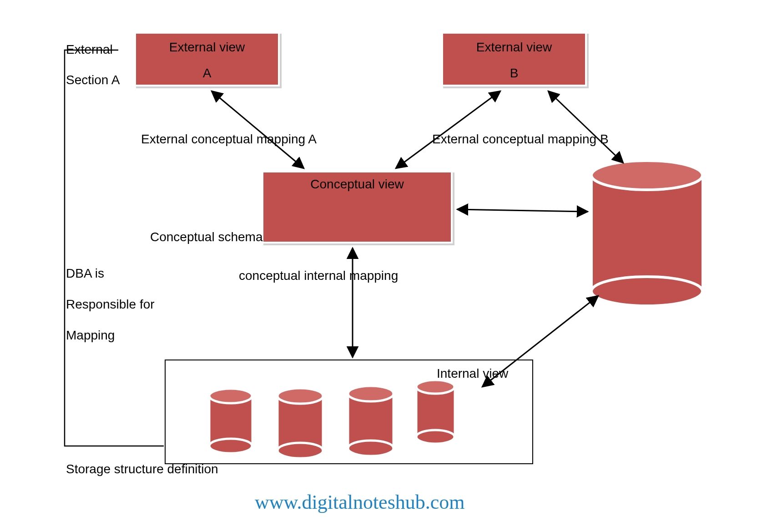 This screenshot has width=762, height=532. What do you see at coordinates (514, 47) in the screenshot?
I see `external-view-b-line1: External view` at bounding box center [514, 47].